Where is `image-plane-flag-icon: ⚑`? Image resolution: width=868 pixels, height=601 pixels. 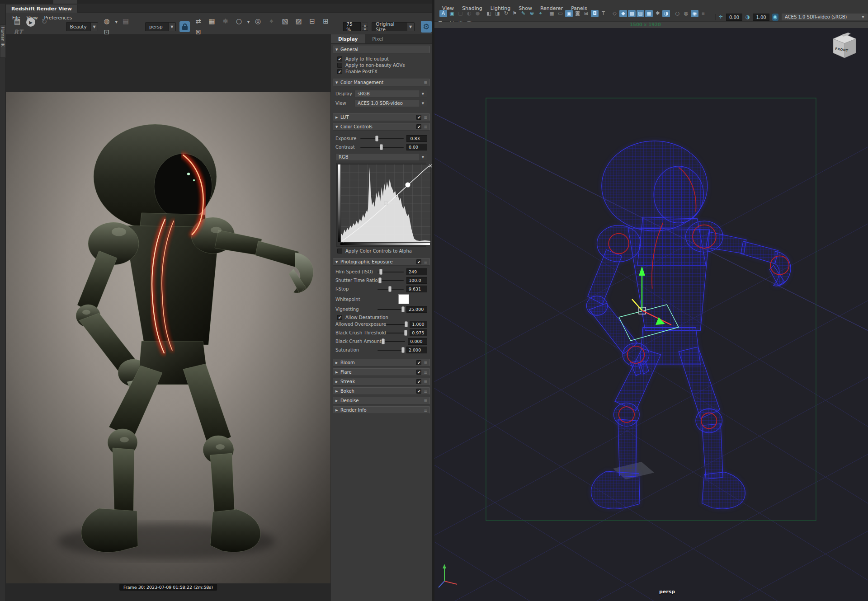 image-plane-flag-icon: ⚑ is located at coordinates (514, 14).